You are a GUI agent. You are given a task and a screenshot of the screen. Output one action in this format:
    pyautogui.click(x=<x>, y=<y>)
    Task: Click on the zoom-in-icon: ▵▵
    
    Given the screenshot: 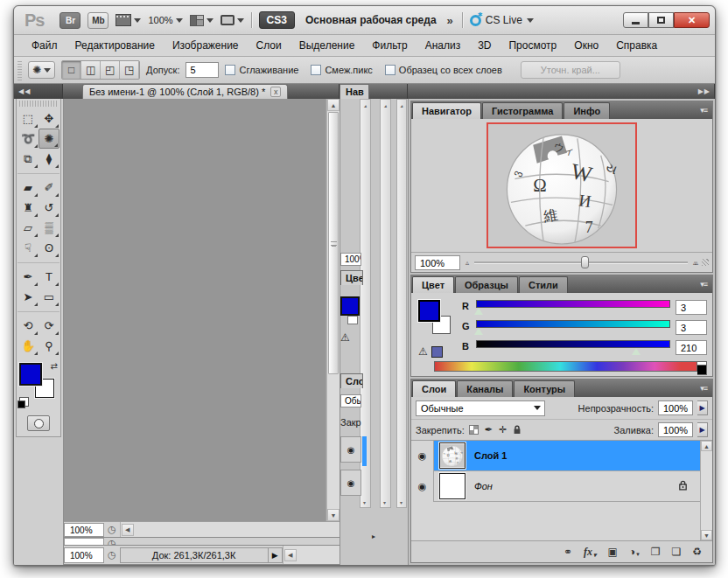 What is the action you would take?
    pyautogui.click(x=695, y=262)
    